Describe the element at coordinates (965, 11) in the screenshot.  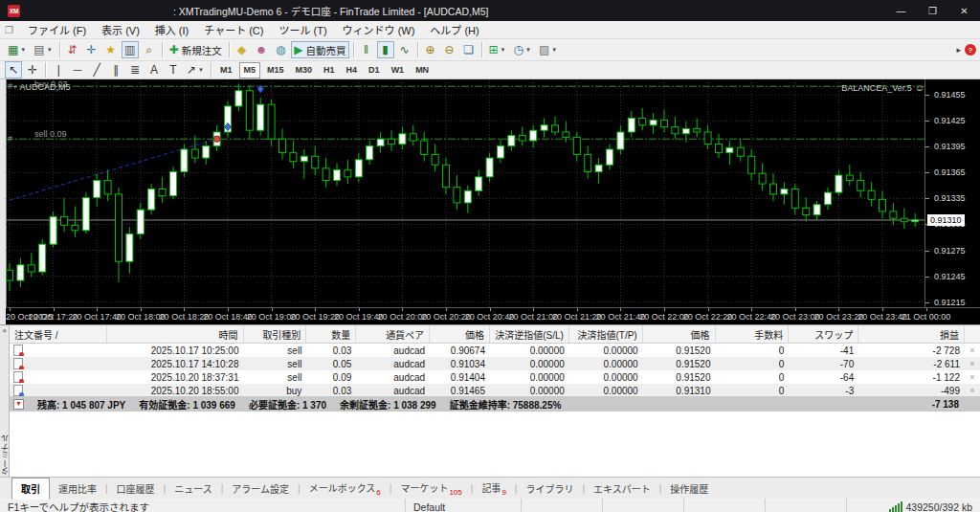
I see `close-button: ✕` at that location.